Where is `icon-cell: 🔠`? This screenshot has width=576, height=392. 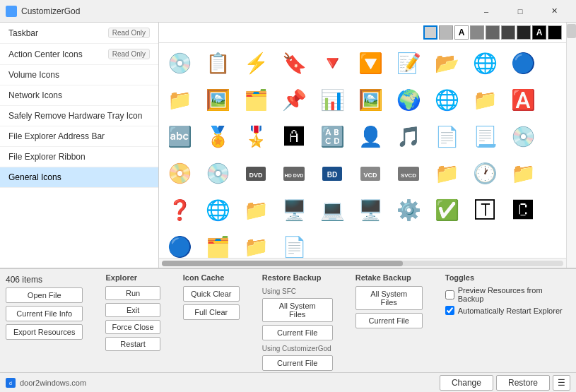
icon-cell: 🔠 is located at coordinates (332, 137).